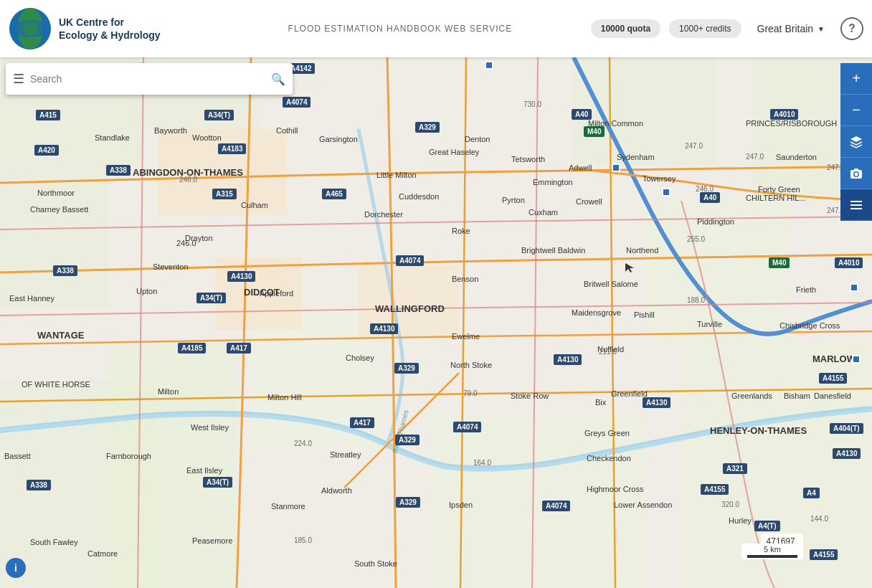 The height and width of the screenshot is (588, 872). Describe the element at coordinates (384, 214) in the screenshot. I see `town-label-dorchester: Dorchester` at that location.